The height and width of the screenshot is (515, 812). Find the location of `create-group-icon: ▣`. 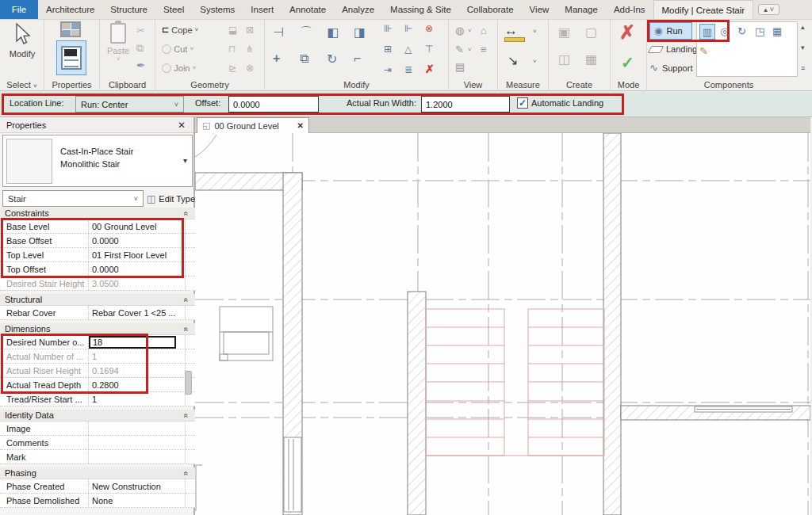

create-group-icon: ▣ is located at coordinates (565, 32).